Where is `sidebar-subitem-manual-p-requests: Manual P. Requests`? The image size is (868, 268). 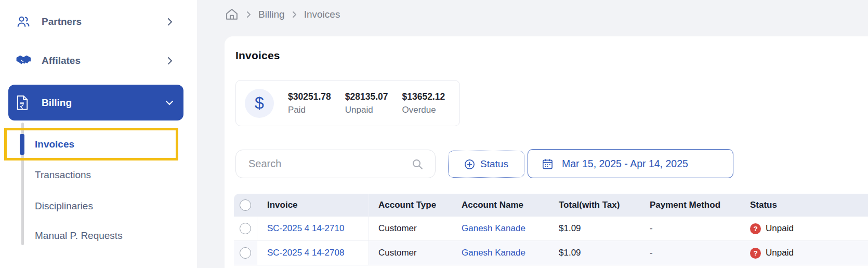 sidebar-subitem-manual-p-requests: Manual P. Requests is located at coordinates (102, 236).